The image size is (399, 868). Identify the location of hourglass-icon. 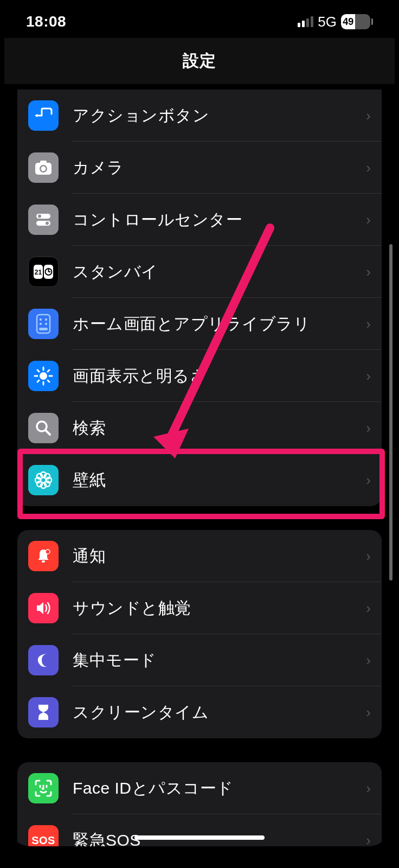
(43, 712).